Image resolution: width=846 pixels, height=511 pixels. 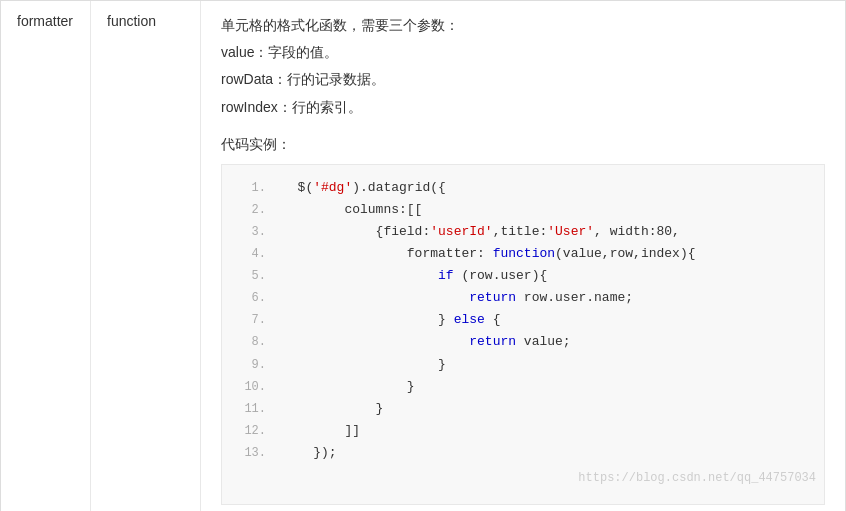 What do you see at coordinates (523, 298) in the screenshot?
I see `code-line-6: 6. return row.user.name;` at bounding box center [523, 298].